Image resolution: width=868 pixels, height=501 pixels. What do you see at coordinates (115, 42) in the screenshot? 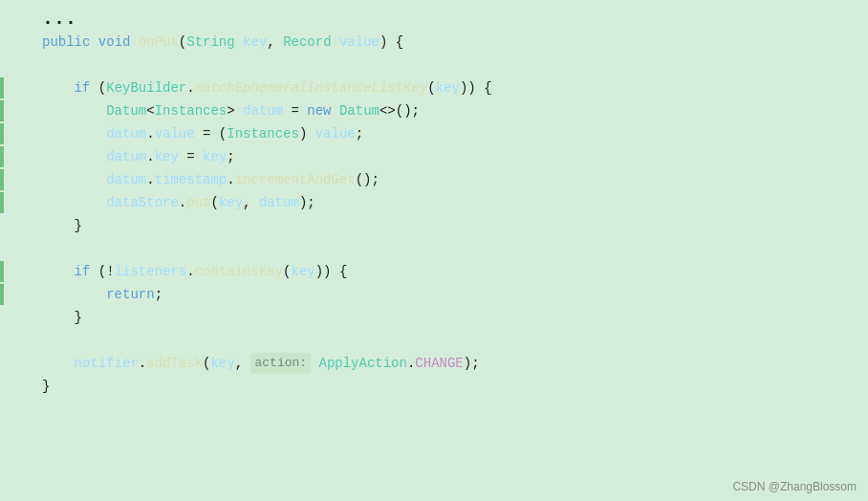
I see `keyword-void: void` at bounding box center [115, 42].